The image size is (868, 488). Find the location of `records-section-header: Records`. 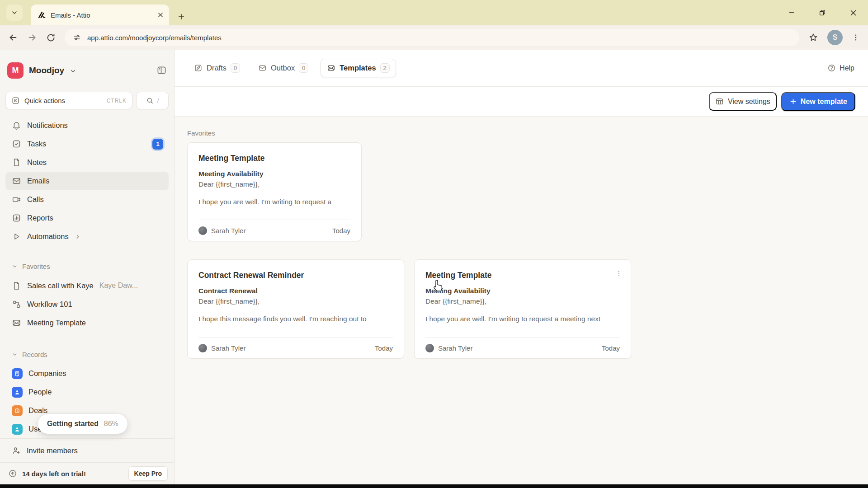

records-section-header: Records is located at coordinates (87, 354).